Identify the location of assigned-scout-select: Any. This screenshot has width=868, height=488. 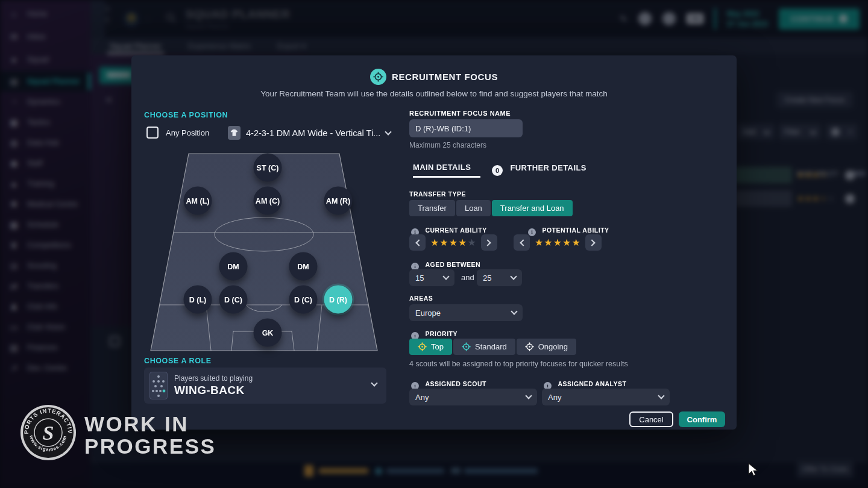
(473, 397).